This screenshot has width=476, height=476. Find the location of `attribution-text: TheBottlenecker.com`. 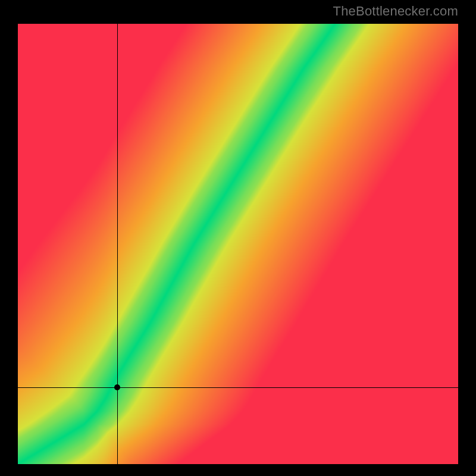

attribution-text: TheBottlenecker.com is located at coordinates (396, 11).